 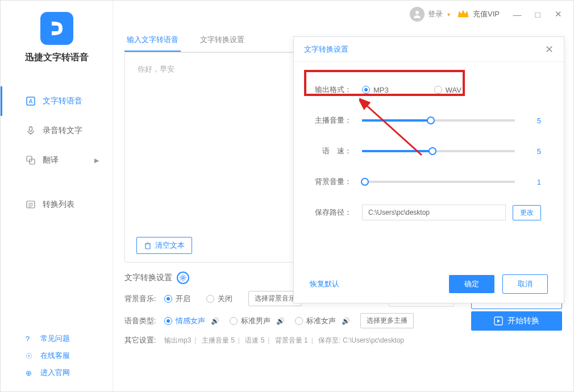 I want to click on nav-label: 录音转文字, so click(x=63, y=131).